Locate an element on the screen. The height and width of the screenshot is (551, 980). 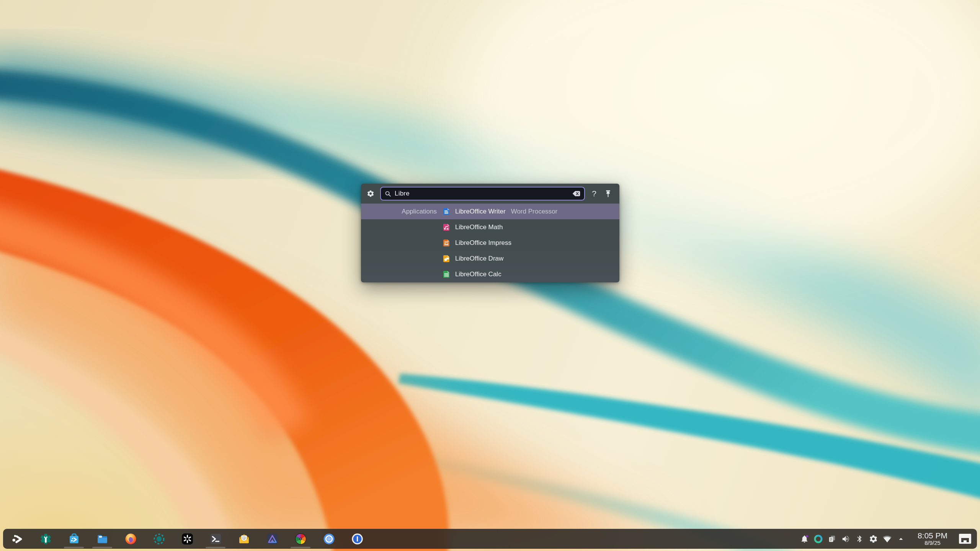
libreoffice-math-icon is located at coordinates (446, 227).